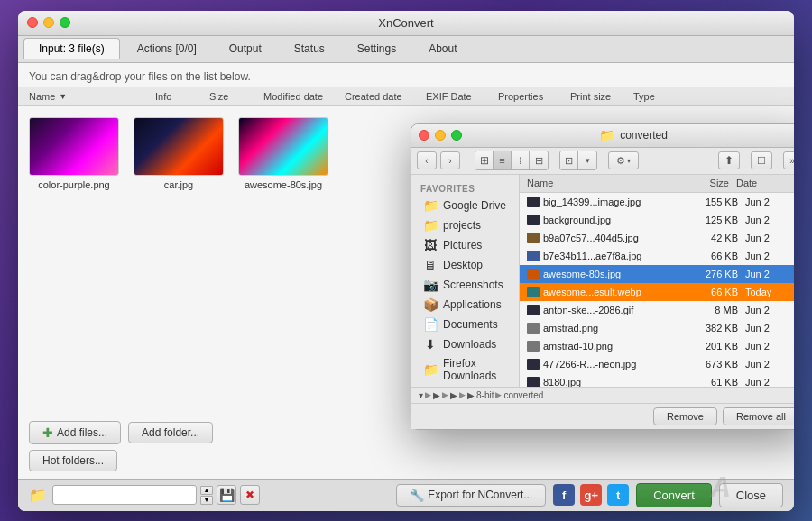  I want to click on save-path-button: 💾, so click(226, 495).